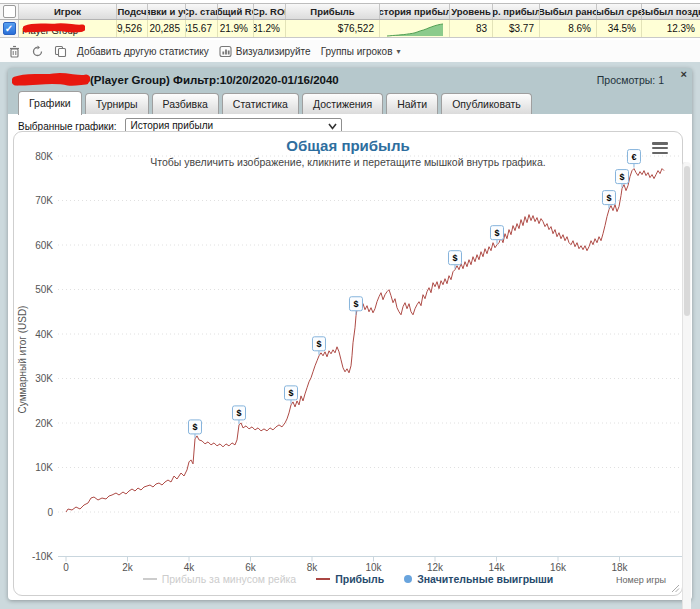 This screenshot has height=609, width=700. I want to click on legend-item-profit: Прибыль, so click(350, 579).